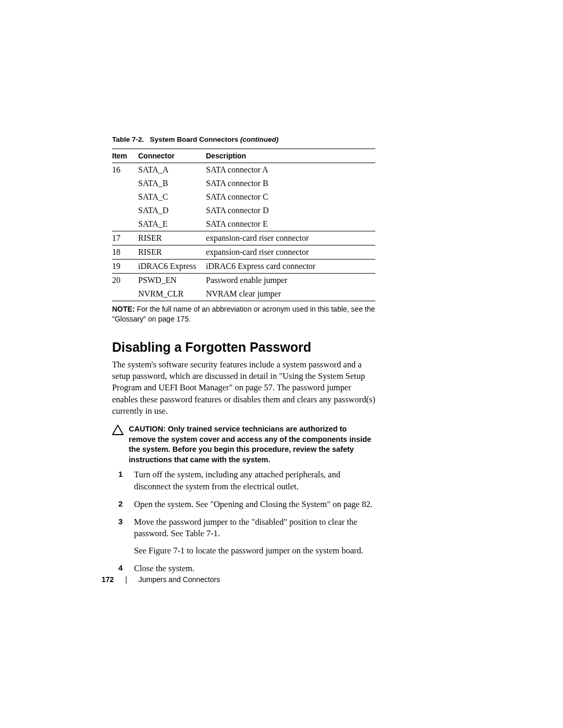 This screenshot has height=728, width=563. I want to click on steps-list: 1Turn off the system, including any atta…, so click(244, 522).